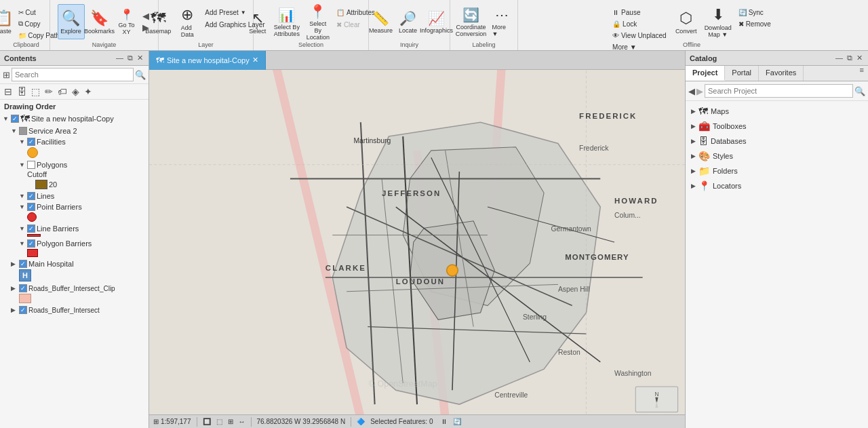  I want to click on measure-button: 📏 Measure, so click(381, 22).